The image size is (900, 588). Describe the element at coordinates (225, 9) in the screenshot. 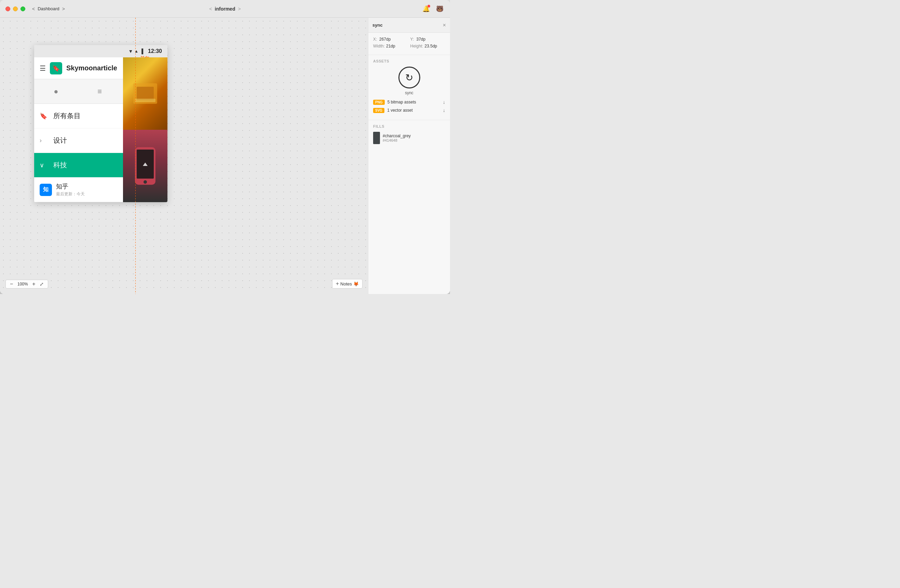

I see `title-center: < informed >` at that location.